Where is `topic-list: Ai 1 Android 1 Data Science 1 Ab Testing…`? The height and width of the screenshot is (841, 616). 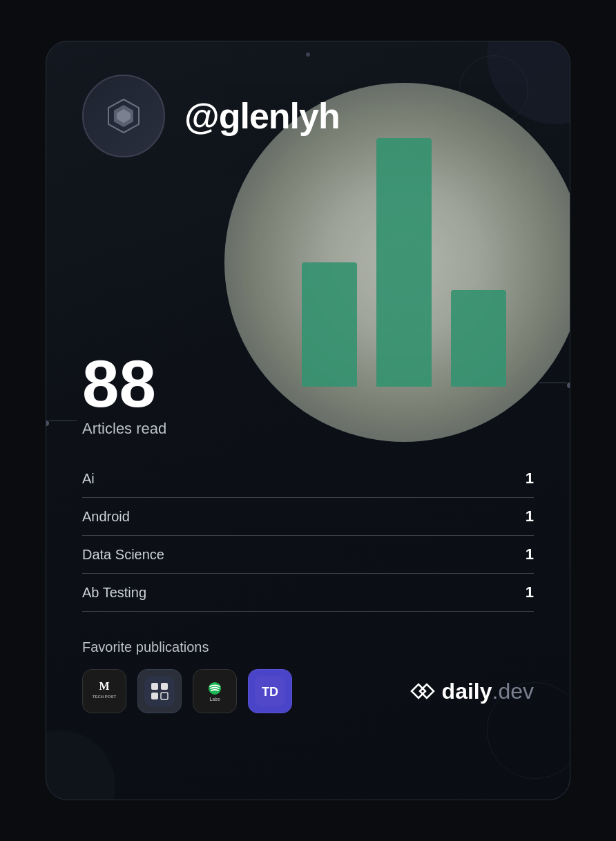
topic-list: Ai 1 Android 1 Data Science 1 Ab Testing… is located at coordinates (308, 536).